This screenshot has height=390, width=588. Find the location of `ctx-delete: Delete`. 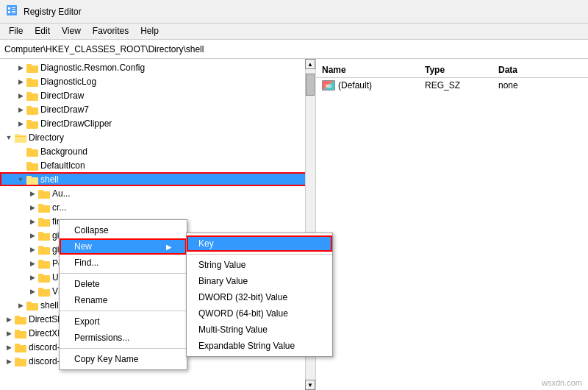

ctx-delete: Delete is located at coordinates (123, 284).